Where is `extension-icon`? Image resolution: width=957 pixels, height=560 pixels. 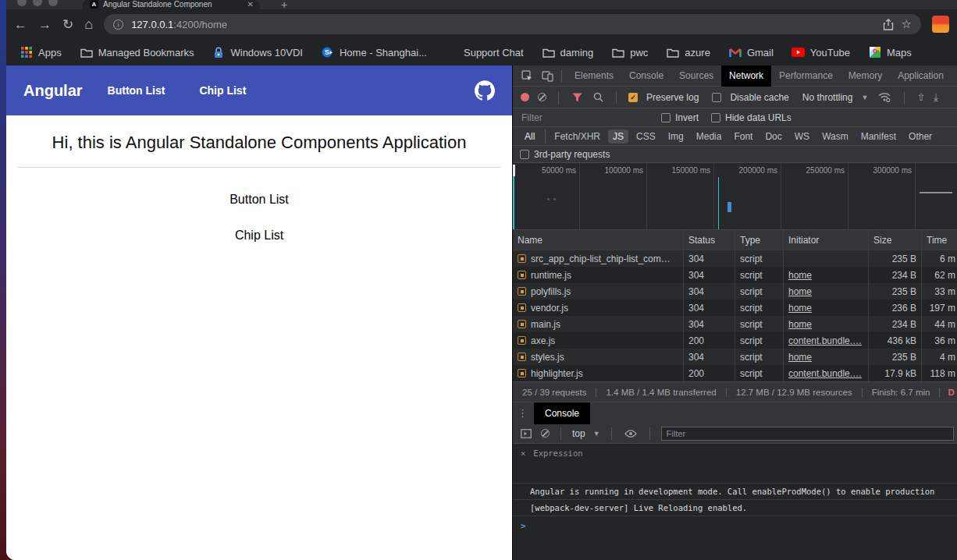
extension-icon is located at coordinates (941, 24).